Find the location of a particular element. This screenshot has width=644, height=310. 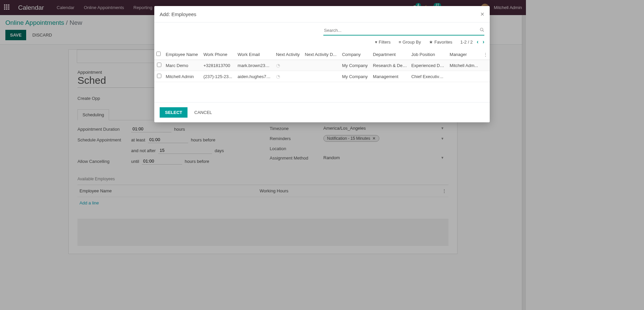

table-row: Marc Demo +3281813700 mark.brown23@... ◔… is located at coordinates (322, 66).